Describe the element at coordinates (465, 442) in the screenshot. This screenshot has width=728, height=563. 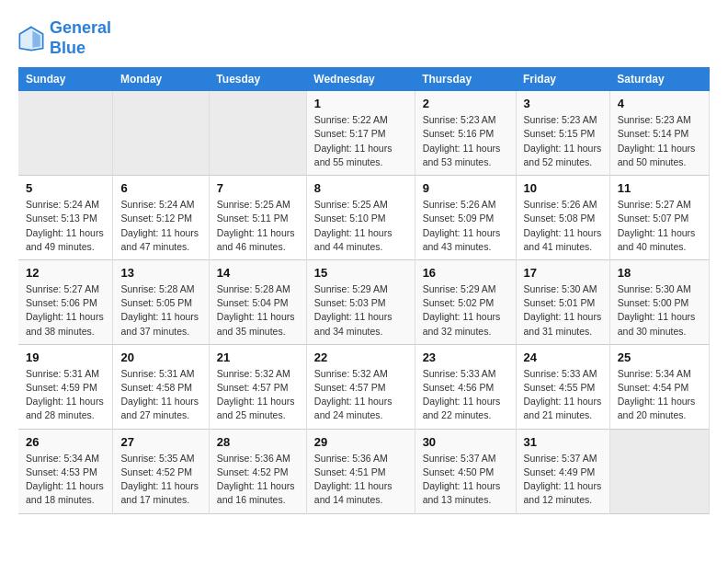
I see `day-number: 30` at that location.